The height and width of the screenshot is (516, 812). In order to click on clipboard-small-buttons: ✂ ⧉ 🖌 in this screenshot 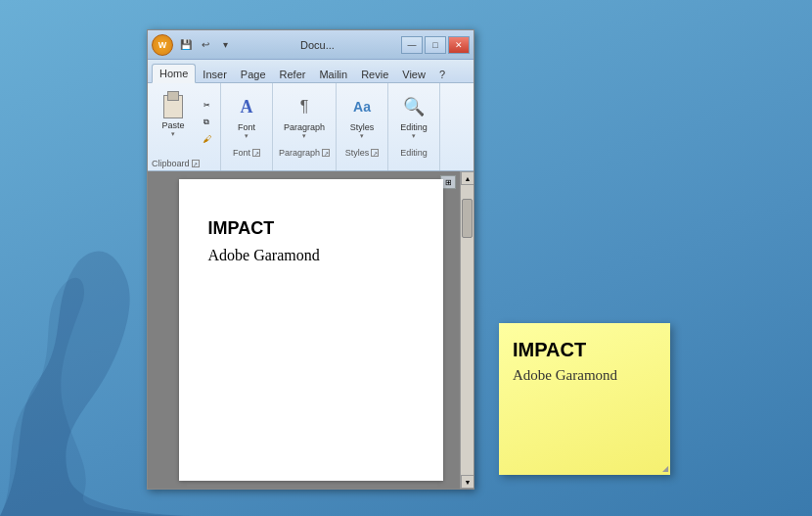, I will do `click(206, 121)`.